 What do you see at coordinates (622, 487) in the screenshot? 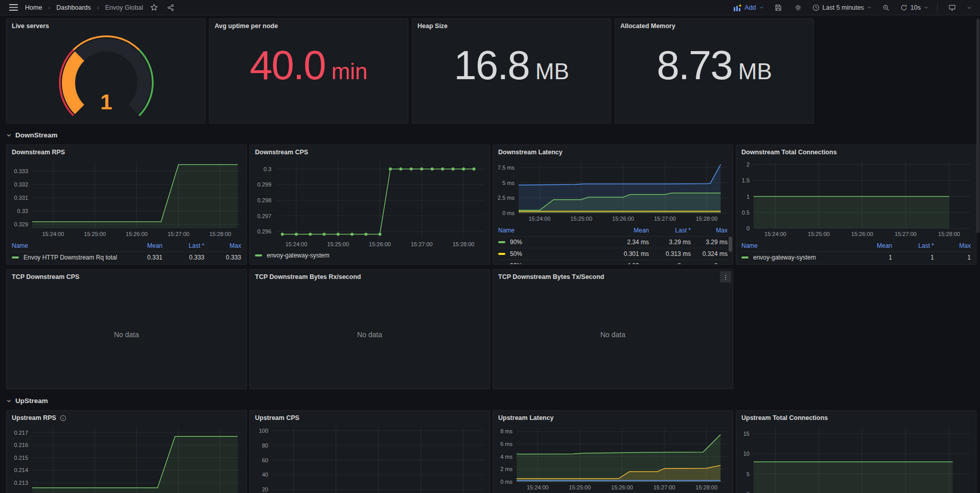
I see `svg-text: 15:26:00` at bounding box center [622, 487].